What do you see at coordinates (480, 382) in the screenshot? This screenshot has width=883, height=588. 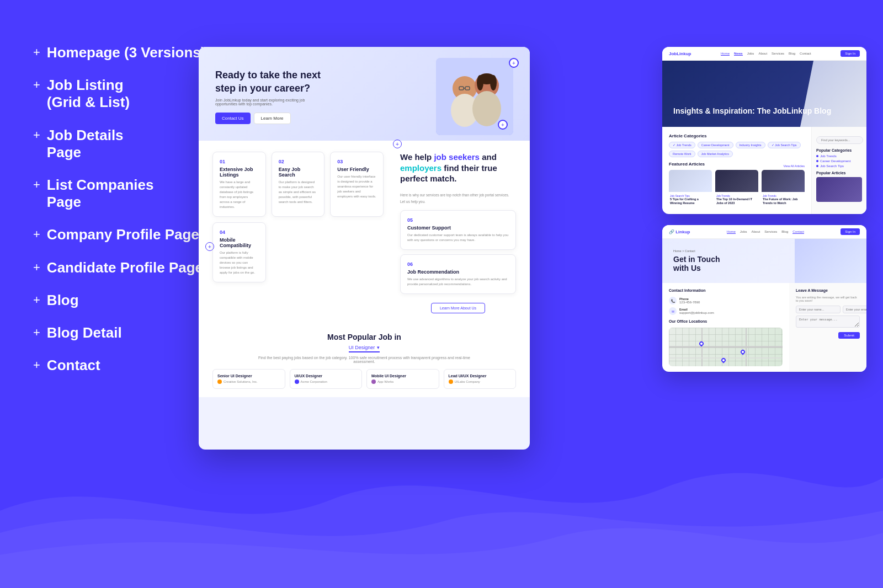 I see `job-company-4: UILabs Company` at bounding box center [480, 382].